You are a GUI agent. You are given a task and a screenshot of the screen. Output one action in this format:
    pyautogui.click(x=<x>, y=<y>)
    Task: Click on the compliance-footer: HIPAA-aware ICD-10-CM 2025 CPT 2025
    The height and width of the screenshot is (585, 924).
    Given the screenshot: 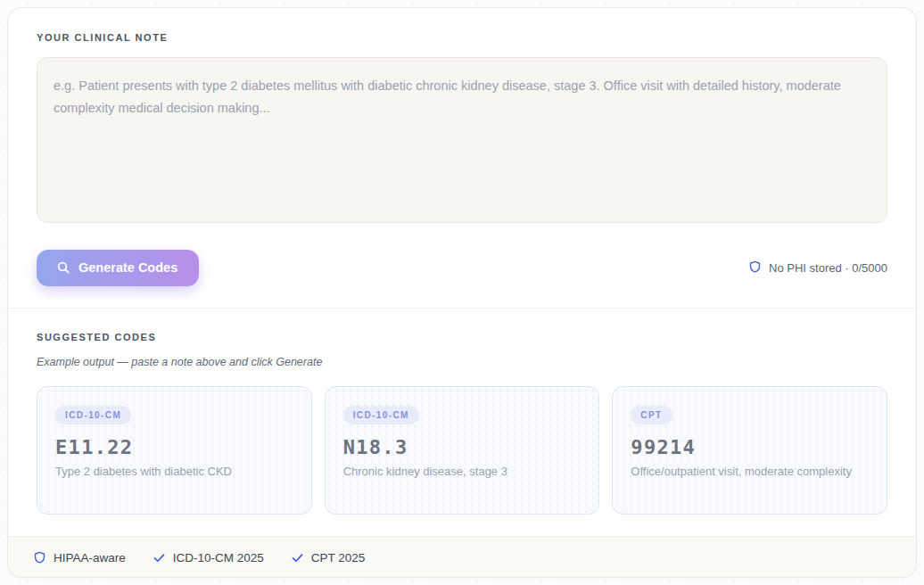 What is the action you would take?
    pyautogui.click(x=462, y=556)
    